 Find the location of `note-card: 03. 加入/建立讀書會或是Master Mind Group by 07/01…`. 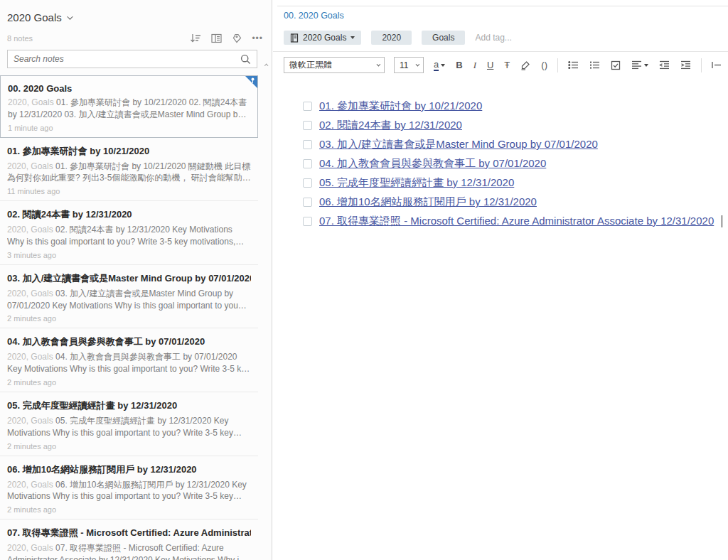

note-card: 03. 加入/建立讀書會或是Master Mind Group by 07/01… is located at coordinates (129, 297).